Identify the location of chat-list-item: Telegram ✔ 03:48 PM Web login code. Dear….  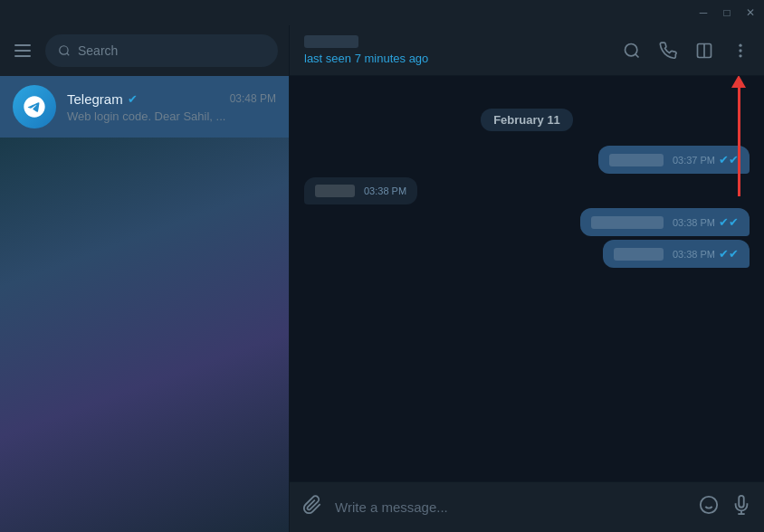
(145, 107).